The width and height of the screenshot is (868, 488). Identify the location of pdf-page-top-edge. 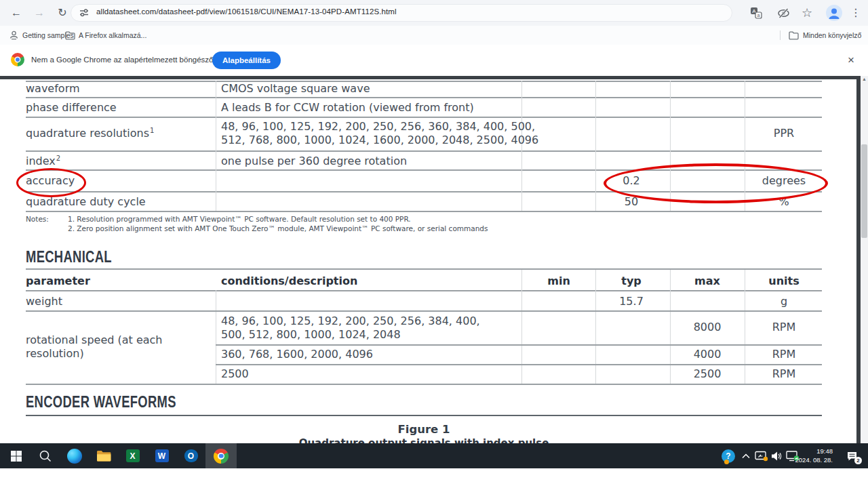
(429, 77).